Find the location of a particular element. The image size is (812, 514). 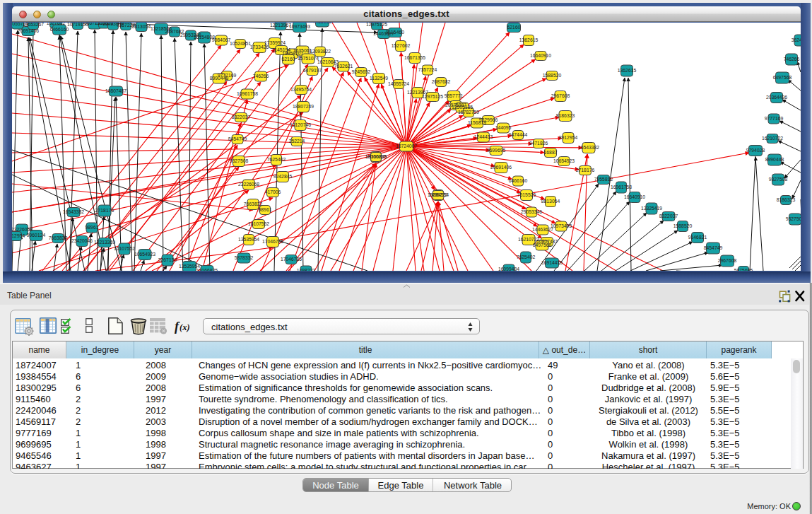

svg-text: 8471826 is located at coordinates (539, 143).